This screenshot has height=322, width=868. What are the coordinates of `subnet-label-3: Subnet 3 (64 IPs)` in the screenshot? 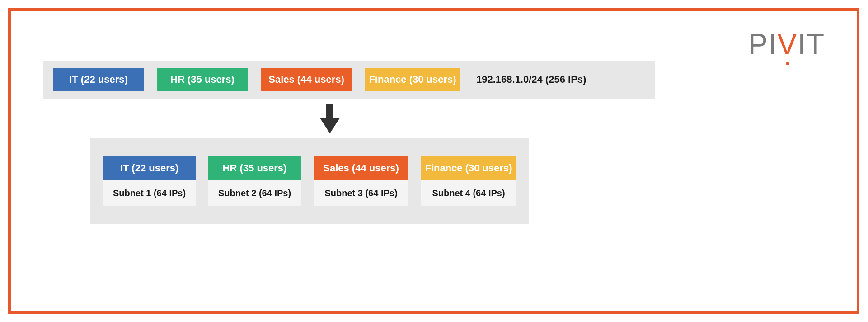 It's located at (361, 193).